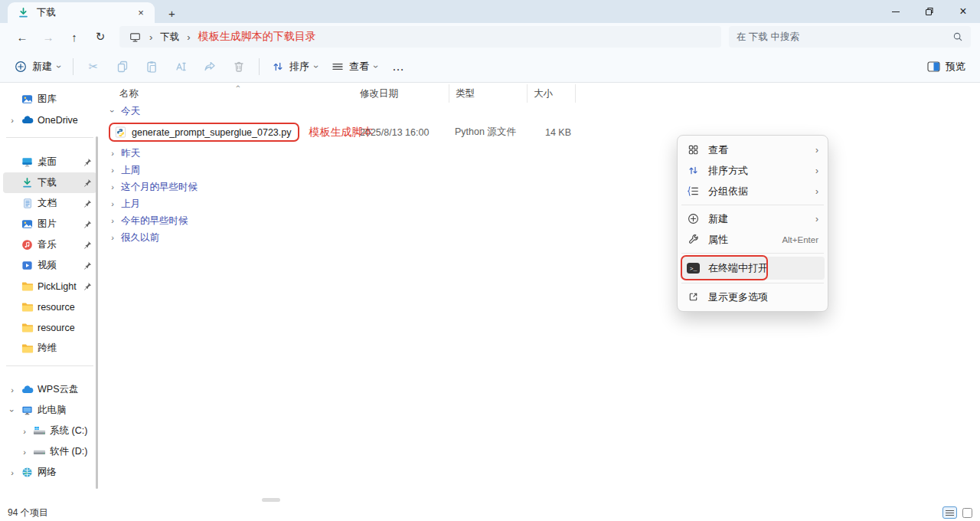 The width and height of the screenshot is (980, 521). I want to click on menu-item-sort-by: 排序方式 ›, so click(753, 170).